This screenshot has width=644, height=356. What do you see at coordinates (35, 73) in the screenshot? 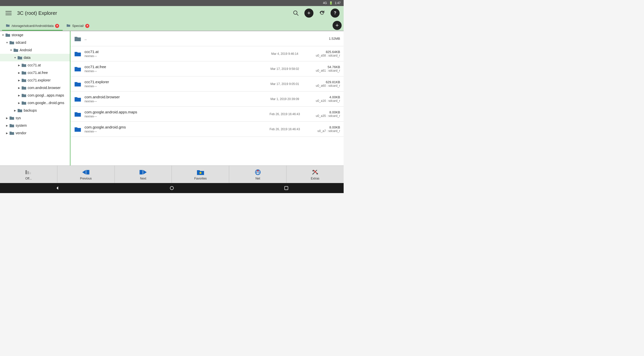
I see `tree-item-ccc71atfree: ▶ ccc71.at.free` at bounding box center [35, 73].